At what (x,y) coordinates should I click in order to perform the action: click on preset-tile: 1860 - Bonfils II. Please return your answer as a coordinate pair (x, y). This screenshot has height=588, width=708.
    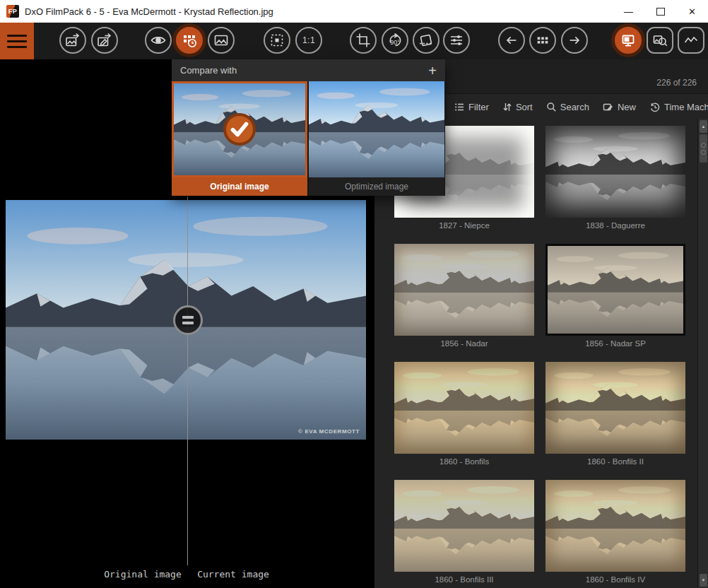
    Looking at the image, I should click on (615, 414).